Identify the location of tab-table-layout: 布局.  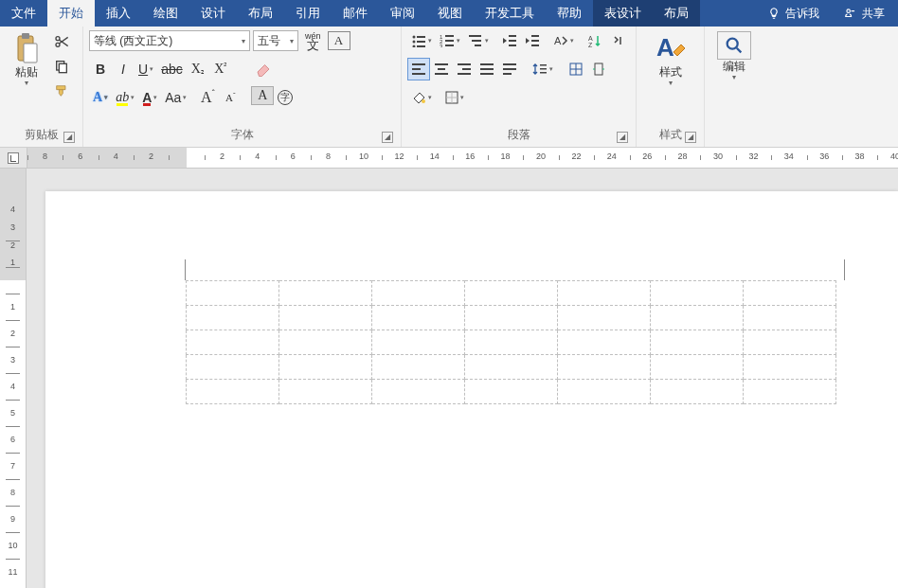
(676, 13).